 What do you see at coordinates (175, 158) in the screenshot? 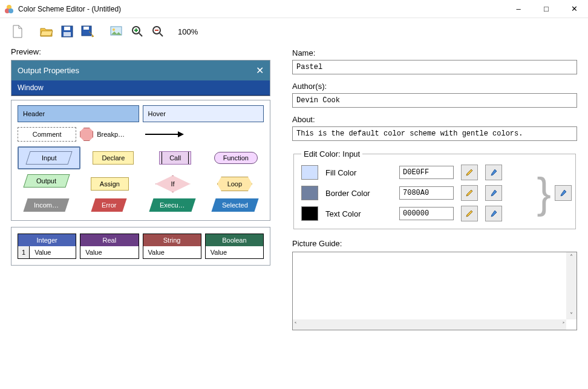
I see `call-swatch: Call` at bounding box center [175, 158].